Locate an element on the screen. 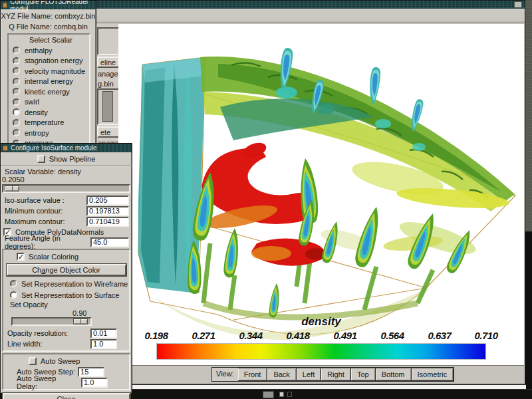 This screenshot has height=399, width=532. module-listbox-fragment is located at coordinates (108, 106).